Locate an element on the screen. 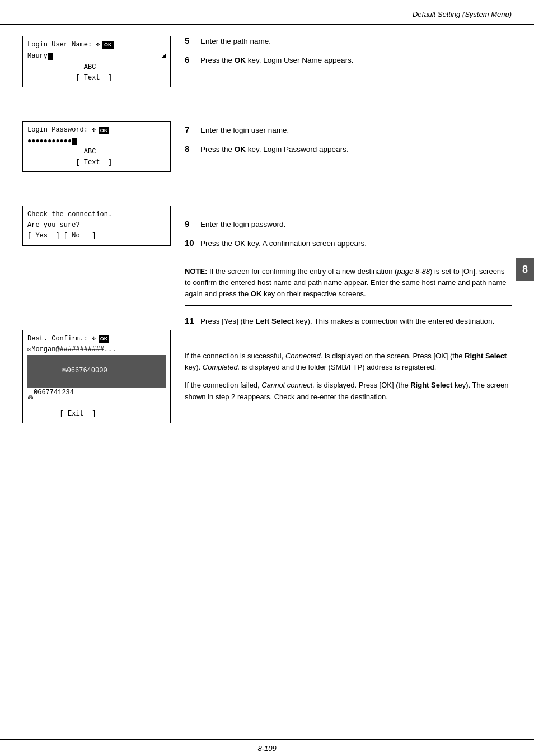 The image size is (534, 756). pw-screen-line-1: Login Password: ✣ OK is located at coordinates (96, 130).